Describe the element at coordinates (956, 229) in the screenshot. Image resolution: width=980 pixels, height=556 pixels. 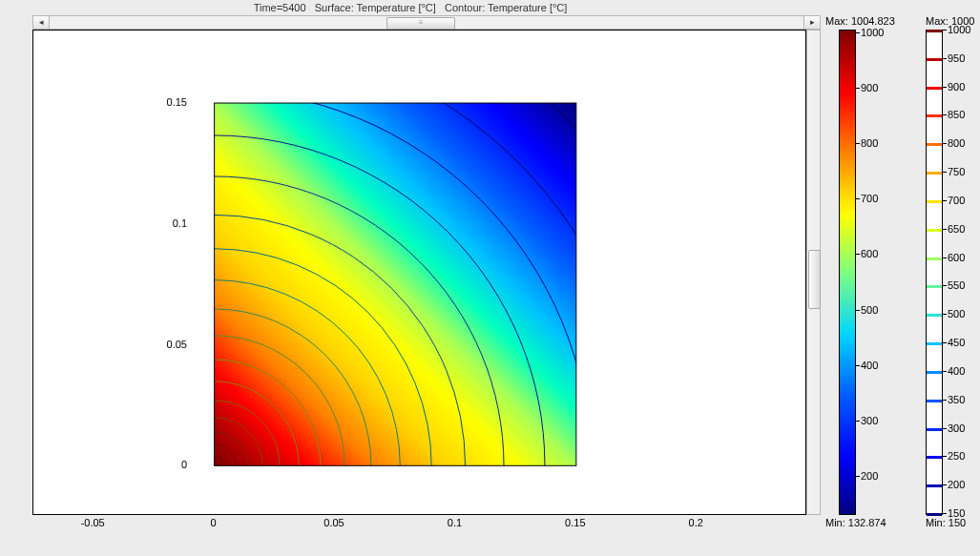
I see `contour-colorbar-tick-label: 650` at that location.